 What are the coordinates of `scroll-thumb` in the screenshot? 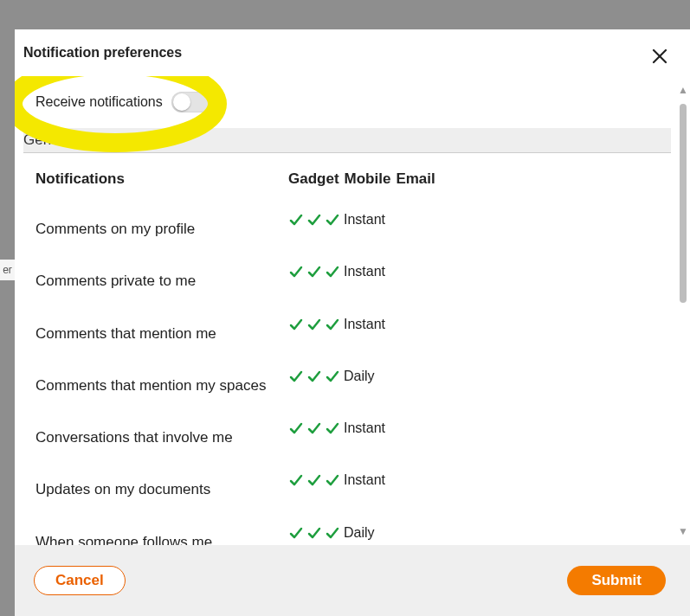 It's located at (683, 203).